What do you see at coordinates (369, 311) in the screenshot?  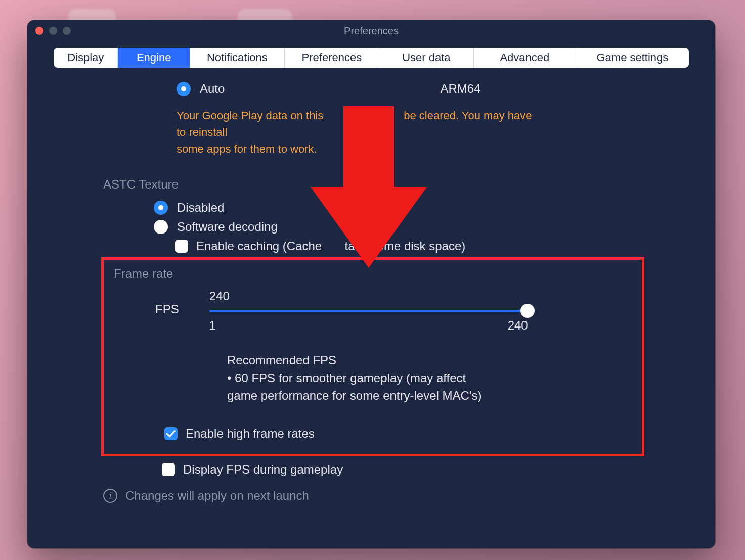 I see `slider-fill` at bounding box center [369, 311].